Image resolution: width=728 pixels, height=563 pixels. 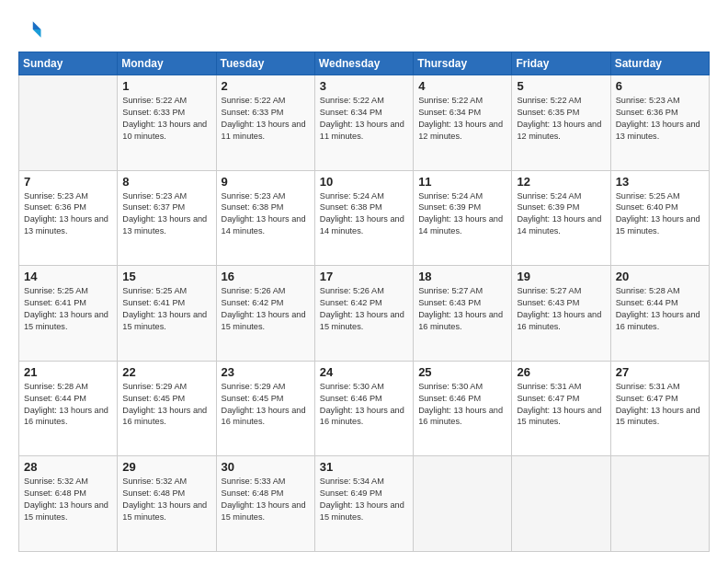 I want to click on day-number: 23, so click(x=266, y=372).